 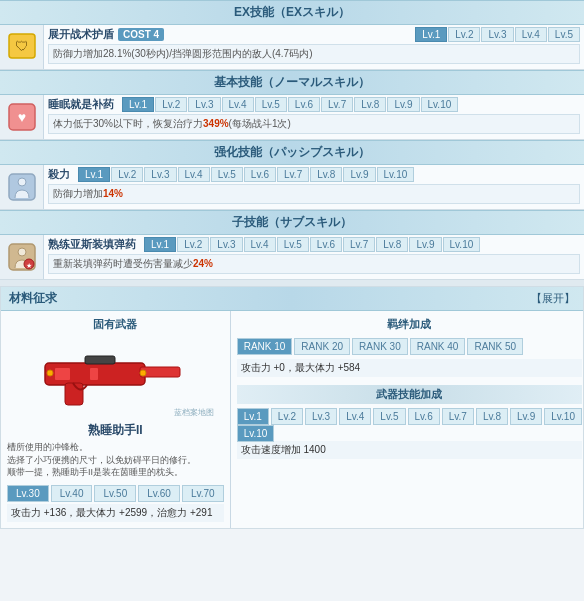 I want to click on ex-top: 展开战术护盾 COST 4 Lv.1Lv.2Lv.3Lv.4Lv.5, so click(x=314, y=34).